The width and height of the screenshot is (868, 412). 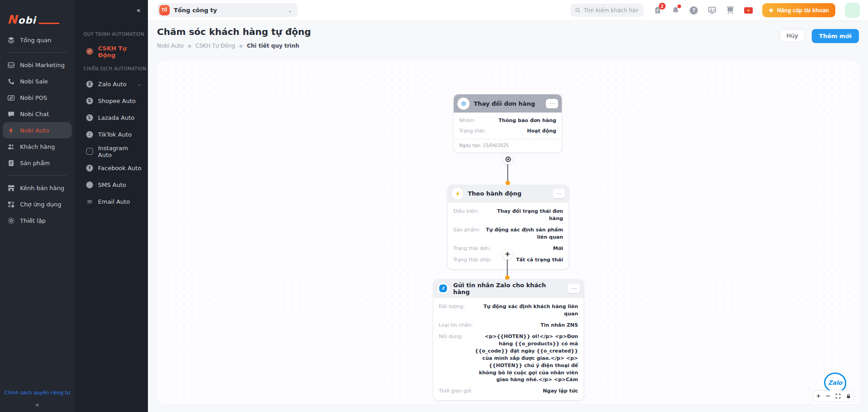 What do you see at coordinates (848, 396) in the screenshot?
I see `lock-button` at bounding box center [848, 396].